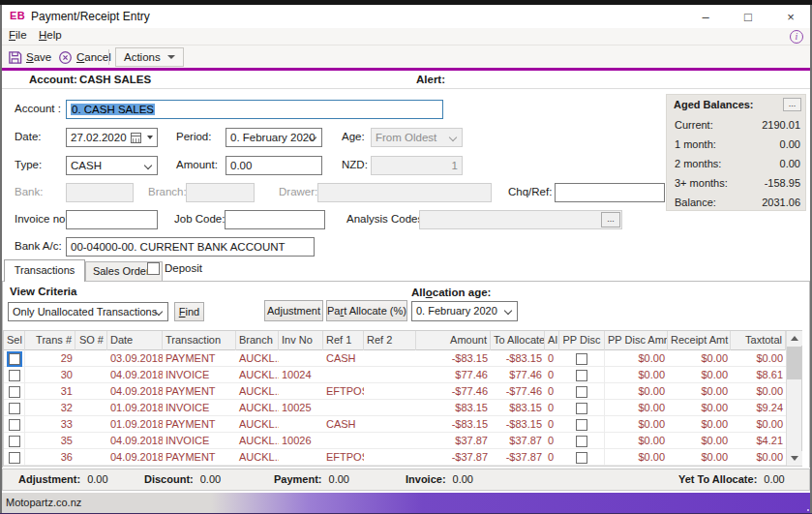  I want to click on grid-cell-inv_no: 10026, so click(301, 441).